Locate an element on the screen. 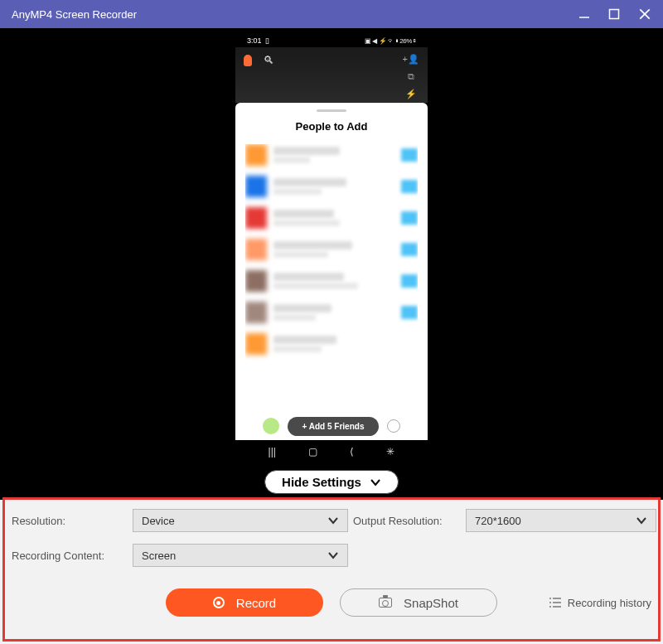 The image size is (663, 644). app-title: AnyMP4 Screen Recorder is located at coordinates (75, 15).